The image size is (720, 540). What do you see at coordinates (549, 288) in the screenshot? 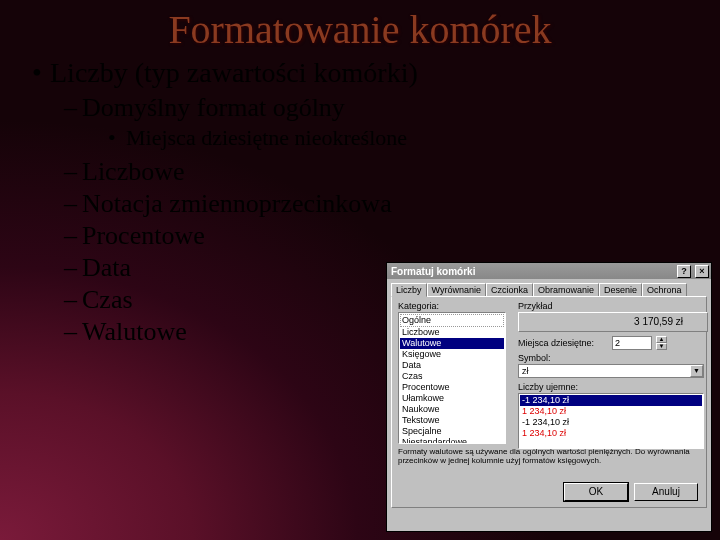
I see `tab-strip: Liczby Wyrównanie Czcionka Obramowanie D…` at bounding box center [549, 288].